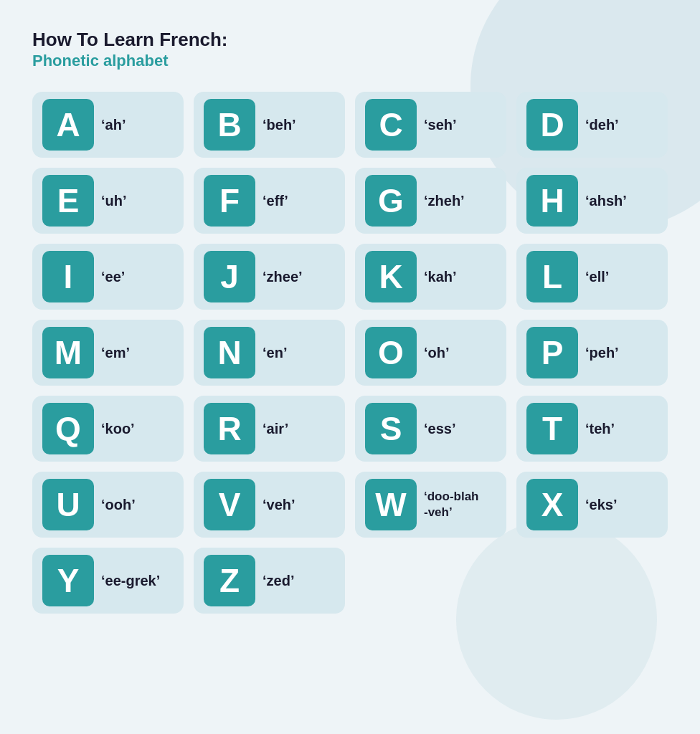  I want to click on page-title: How To Learn French:, so click(350, 40).